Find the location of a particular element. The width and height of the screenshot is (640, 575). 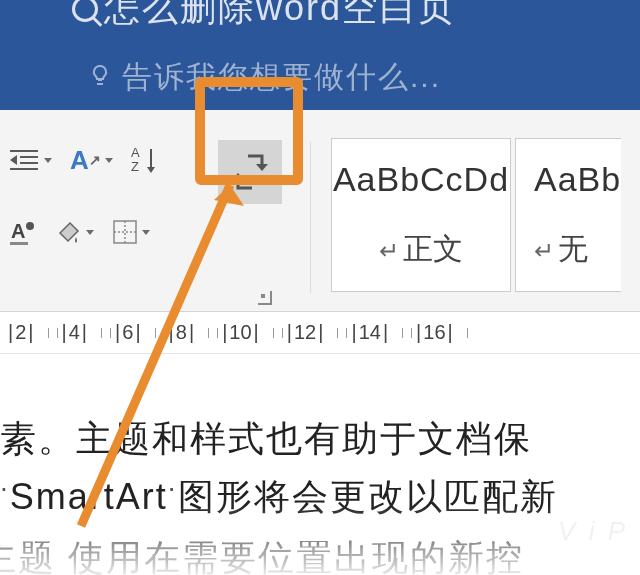

text-effects-button: A↗ is located at coordinates (92, 160).